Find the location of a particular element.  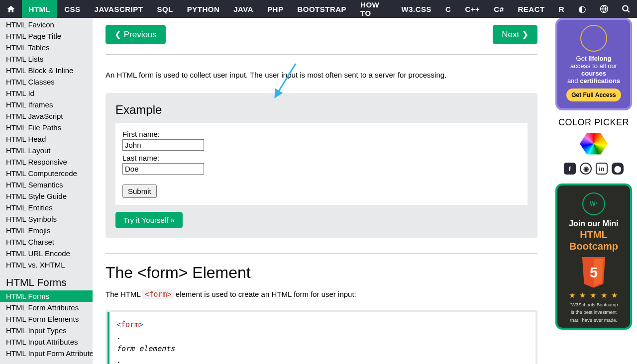

lastname-input is located at coordinates (163, 169).